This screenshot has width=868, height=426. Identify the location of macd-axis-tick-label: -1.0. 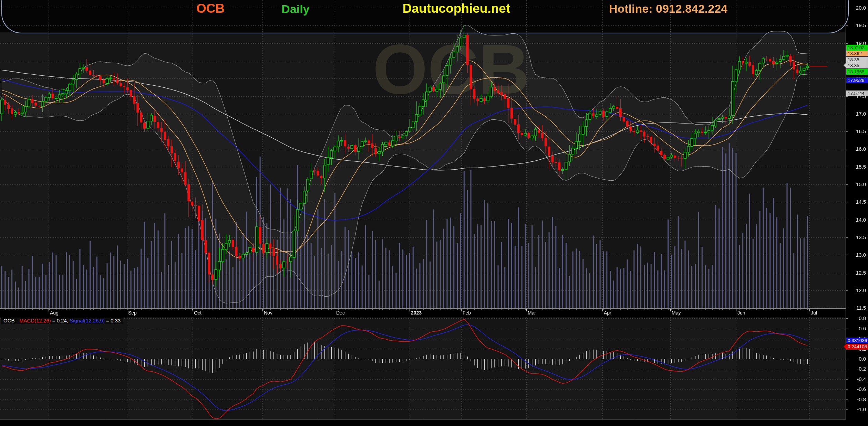
(857, 409).